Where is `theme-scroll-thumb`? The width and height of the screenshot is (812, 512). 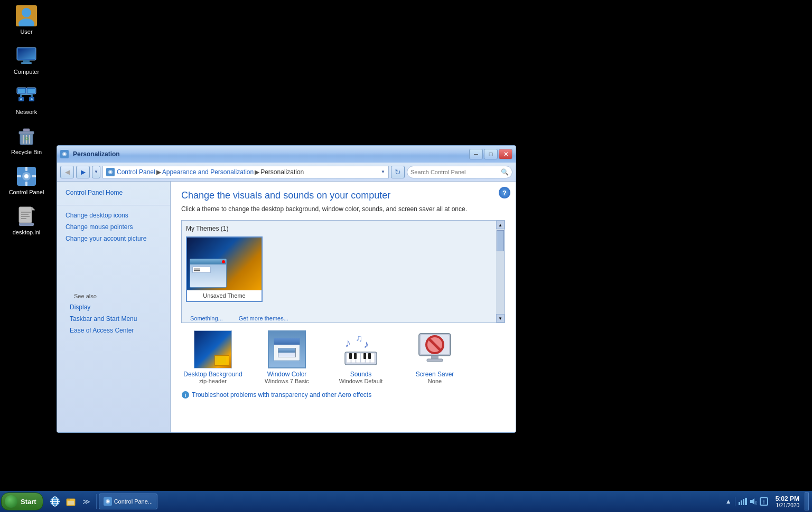 theme-scroll-thumb is located at coordinates (500, 241).